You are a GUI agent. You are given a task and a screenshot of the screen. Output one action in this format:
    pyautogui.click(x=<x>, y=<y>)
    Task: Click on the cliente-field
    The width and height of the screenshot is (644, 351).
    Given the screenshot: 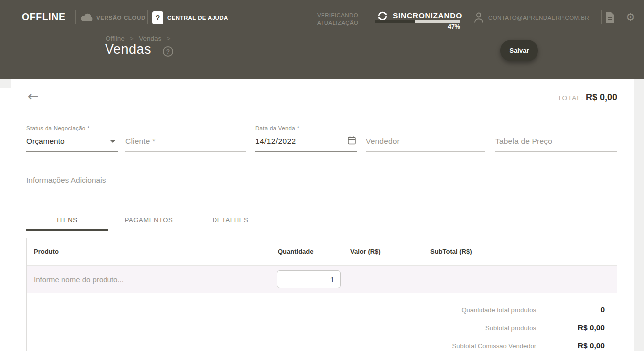 What is the action you would take?
    pyautogui.click(x=186, y=138)
    